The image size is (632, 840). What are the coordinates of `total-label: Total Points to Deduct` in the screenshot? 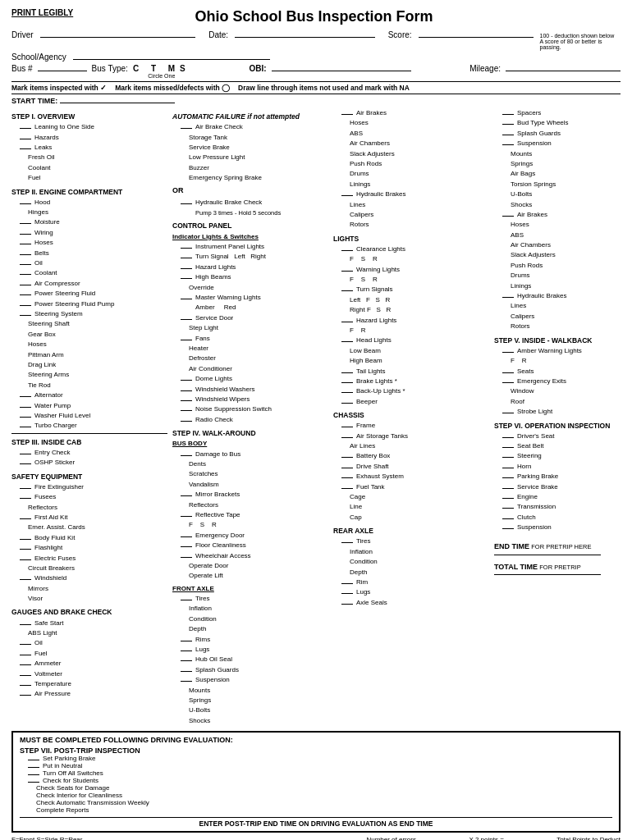 It's located at (588, 838).